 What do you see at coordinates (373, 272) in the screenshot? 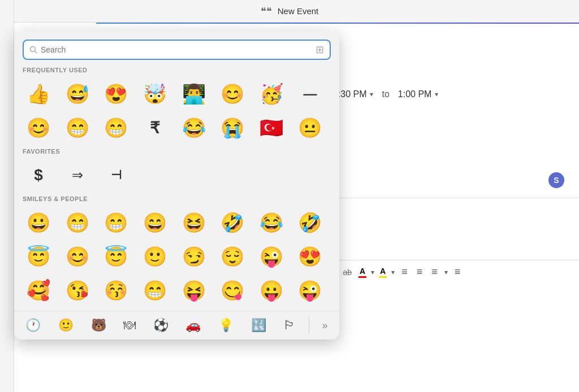
I see `font-color-chevron-icon: ▾` at bounding box center [373, 272].